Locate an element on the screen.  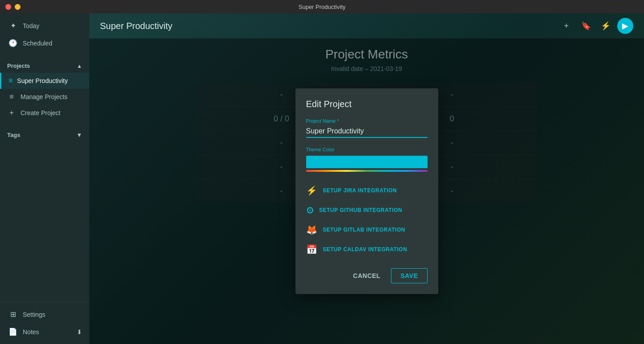
minimize-button is located at coordinates (18, 7).